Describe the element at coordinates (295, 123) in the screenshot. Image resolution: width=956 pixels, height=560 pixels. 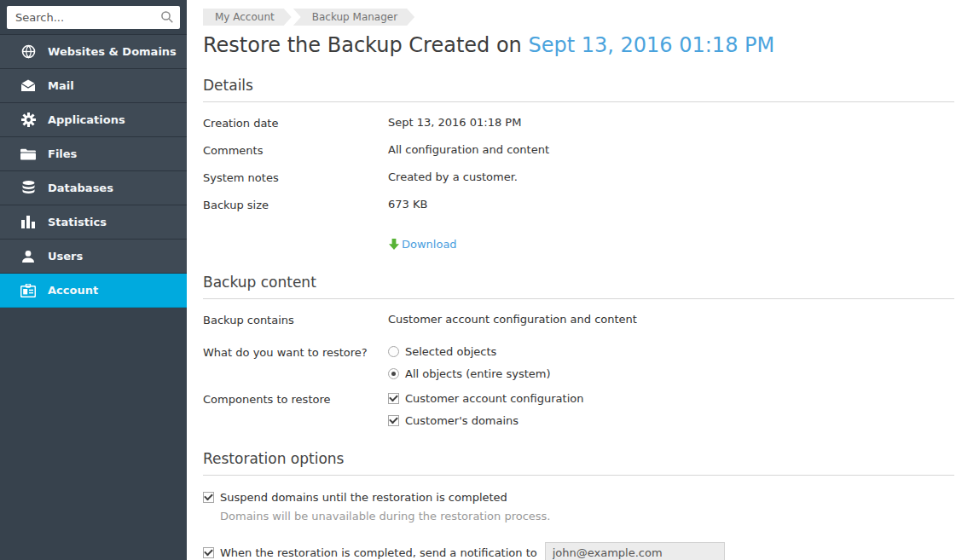
I see `detail-label: Creation date` at that location.